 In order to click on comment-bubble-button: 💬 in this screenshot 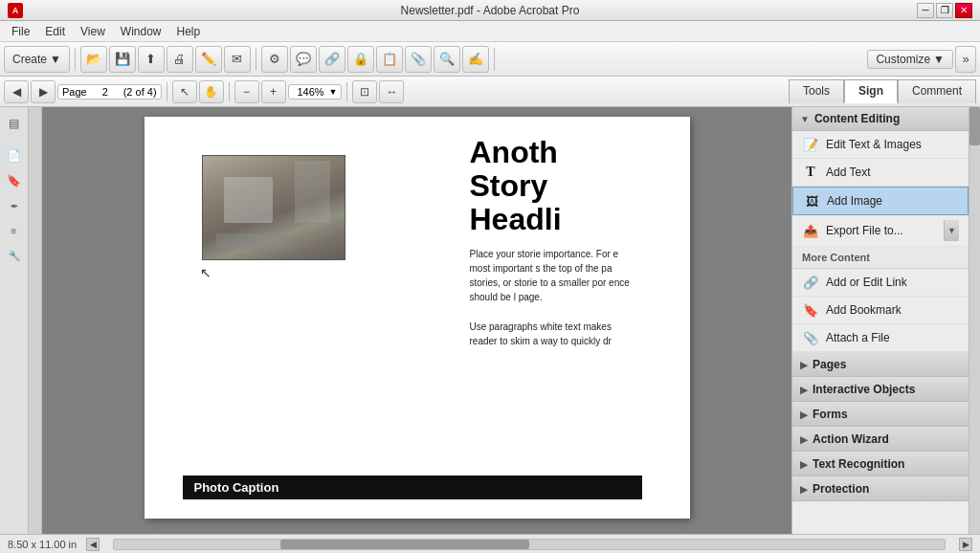, I will do `click(303, 59)`.